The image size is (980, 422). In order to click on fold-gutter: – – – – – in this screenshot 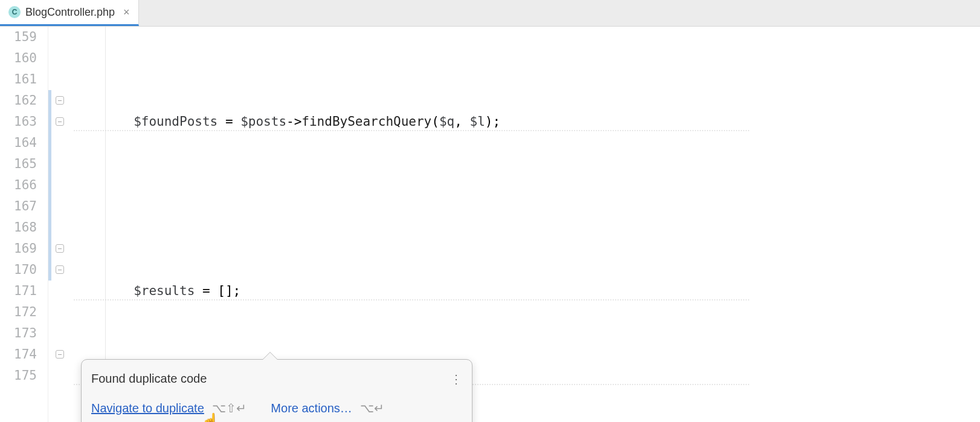, I will do `click(60, 224)`.